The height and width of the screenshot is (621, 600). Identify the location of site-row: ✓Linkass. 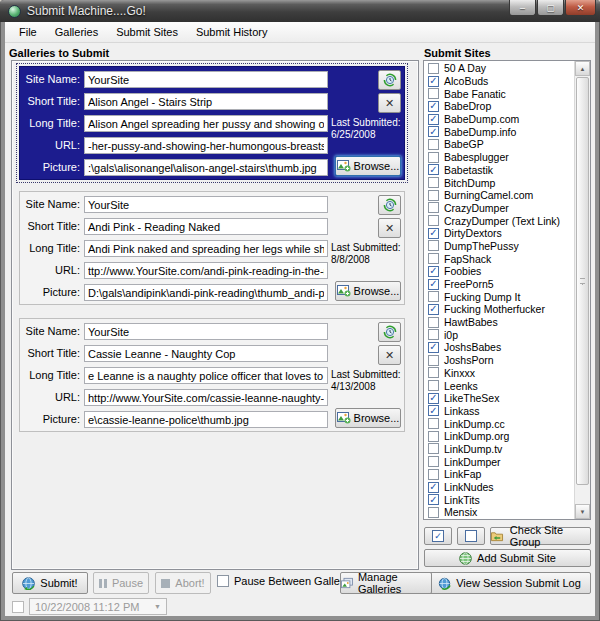
(498, 412).